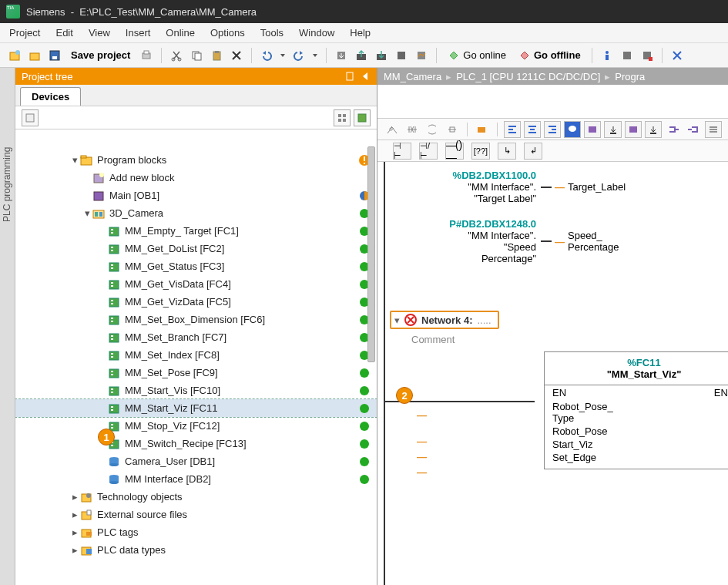 The width and height of the screenshot is (728, 585). Describe the element at coordinates (180, 32) in the screenshot. I see `menu-online: Online` at that location.